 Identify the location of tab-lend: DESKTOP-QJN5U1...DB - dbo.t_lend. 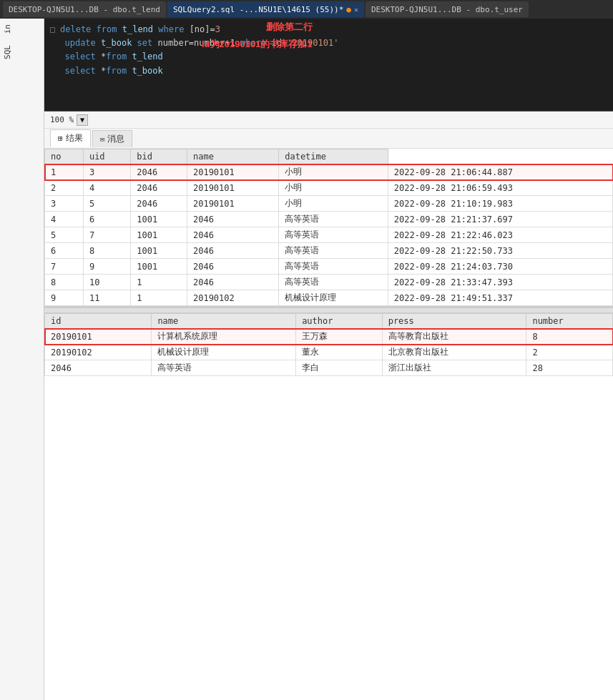
(84, 9).